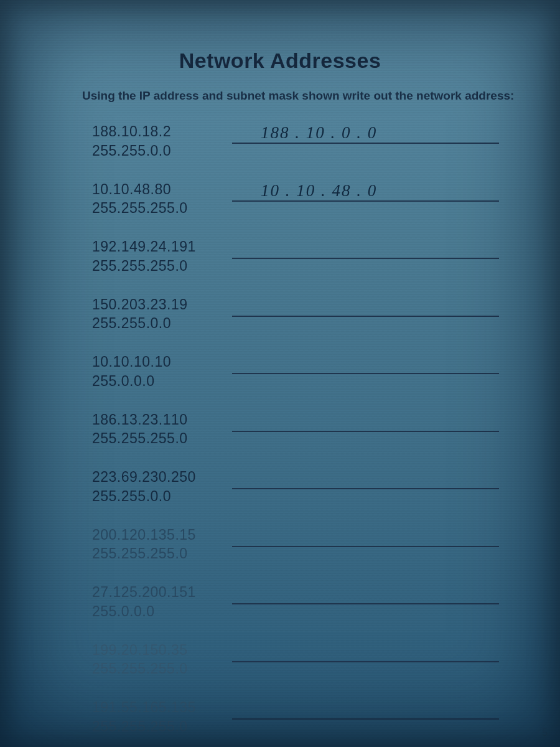  I want to click on ip-mask-cell: 150.203.23.19 255.255.0.0, so click(162, 314).